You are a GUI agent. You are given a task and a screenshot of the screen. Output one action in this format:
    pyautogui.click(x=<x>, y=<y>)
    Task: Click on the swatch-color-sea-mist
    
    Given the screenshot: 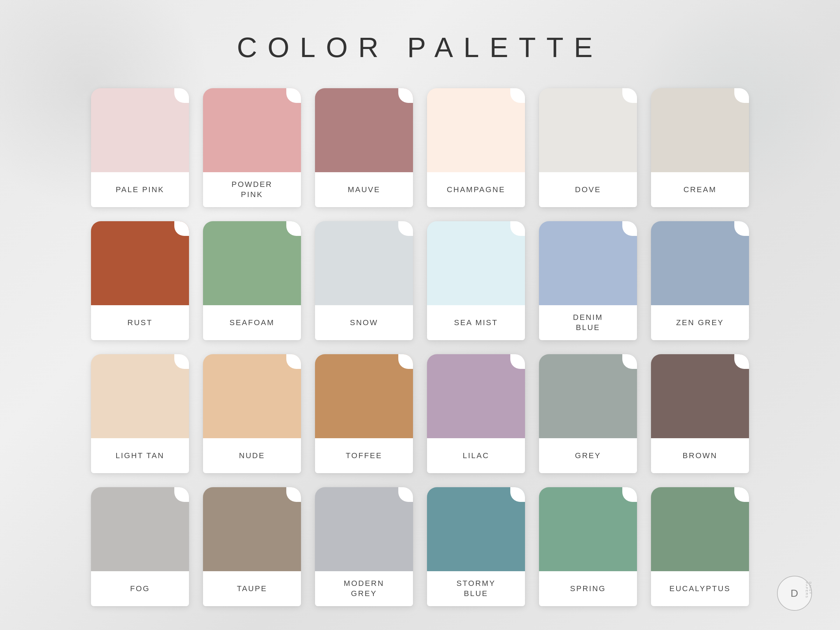 What is the action you would take?
    pyautogui.click(x=476, y=263)
    